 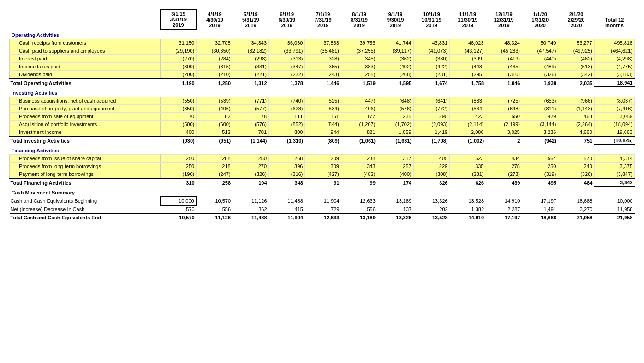 I want to click on data-cell: 626, so click(x=468, y=182).